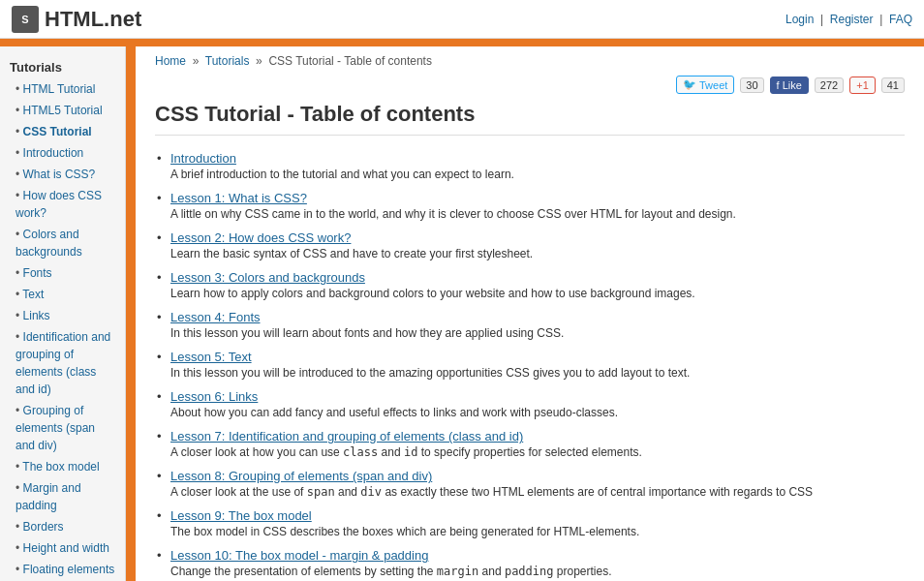 The width and height of the screenshot is (924, 581). I want to click on toc-desc: The box model in CSS describes the boxes…, so click(538, 532).